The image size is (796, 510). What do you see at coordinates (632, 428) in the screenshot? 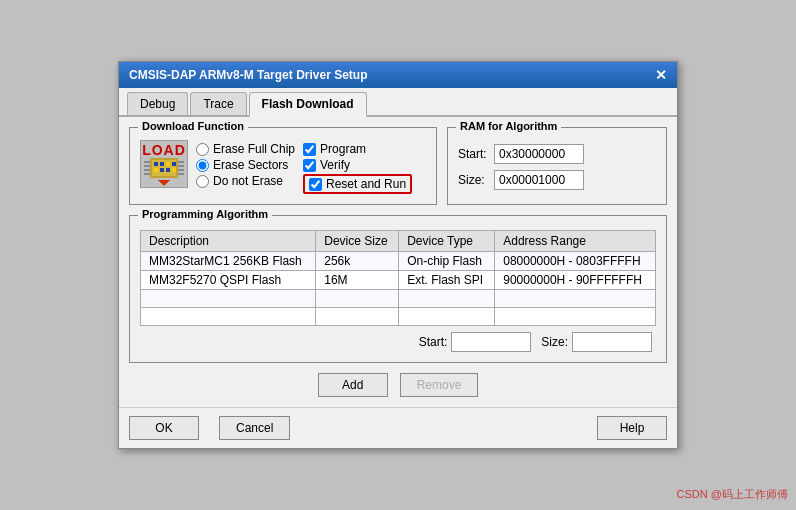
I see `help-button: Help` at bounding box center [632, 428].